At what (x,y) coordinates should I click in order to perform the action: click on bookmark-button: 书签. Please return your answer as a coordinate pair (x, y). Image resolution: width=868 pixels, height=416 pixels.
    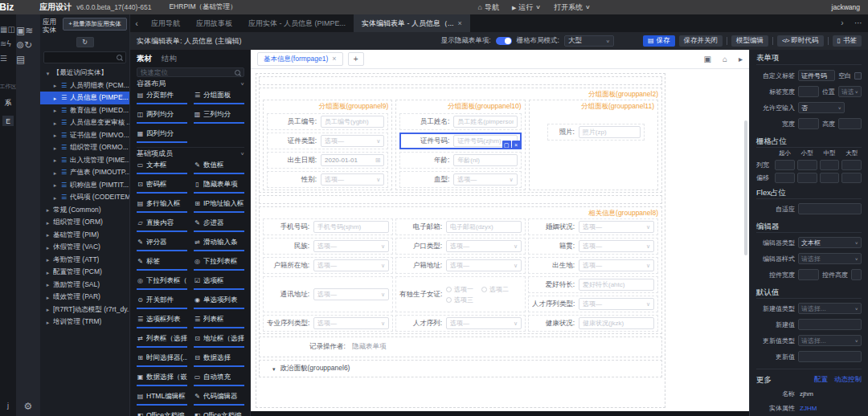
    Looking at the image, I should click on (847, 41).